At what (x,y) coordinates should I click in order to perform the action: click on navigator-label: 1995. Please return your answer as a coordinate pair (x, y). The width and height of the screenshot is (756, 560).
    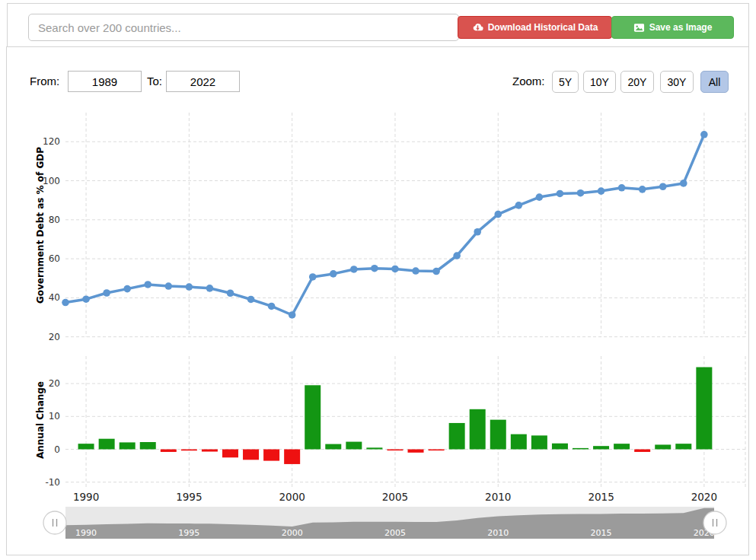
    Looking at the image, I should click on (189, 533).